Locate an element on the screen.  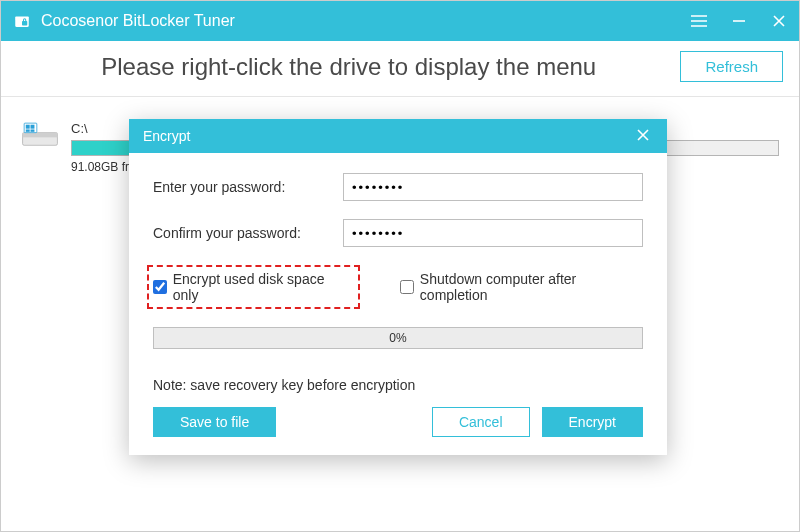
save-to-file-button: Save to file is located at coordinates (214, 422).